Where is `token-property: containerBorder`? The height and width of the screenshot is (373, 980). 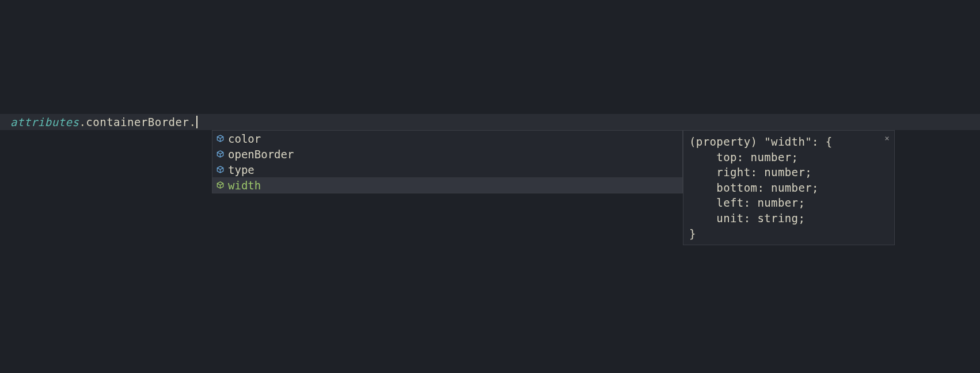
token-property: containerBorder is located at coordinates (137, 122).